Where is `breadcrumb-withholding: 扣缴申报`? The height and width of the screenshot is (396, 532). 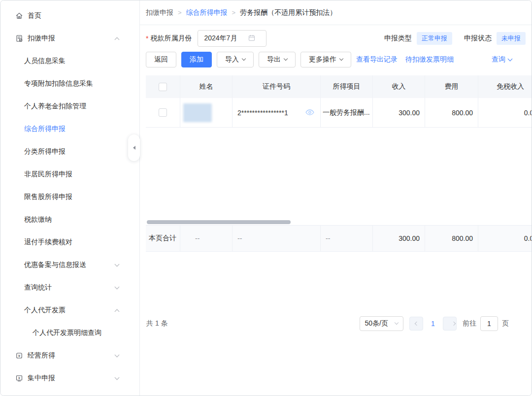 breadcrumb-withholding: 扣缴申报 is located at coordinates (160, 13).